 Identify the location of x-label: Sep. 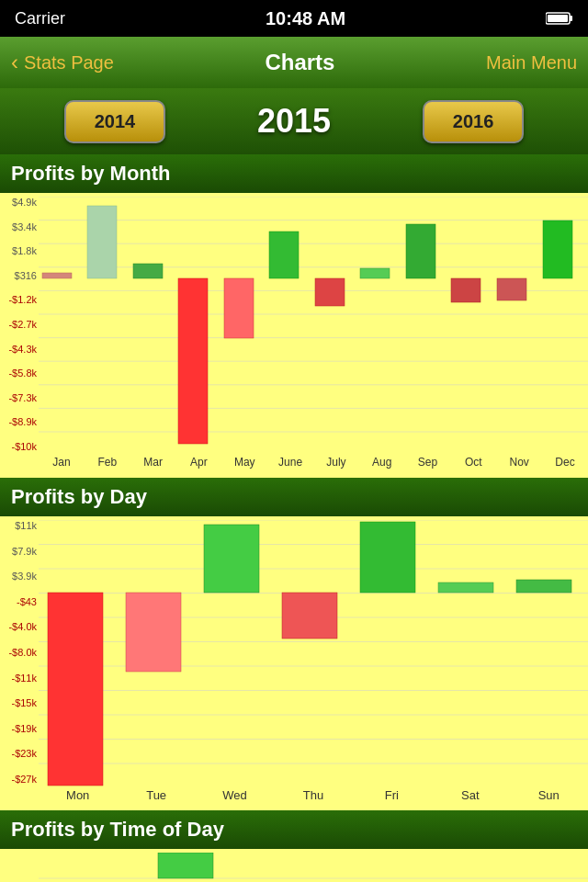
(428, 462).